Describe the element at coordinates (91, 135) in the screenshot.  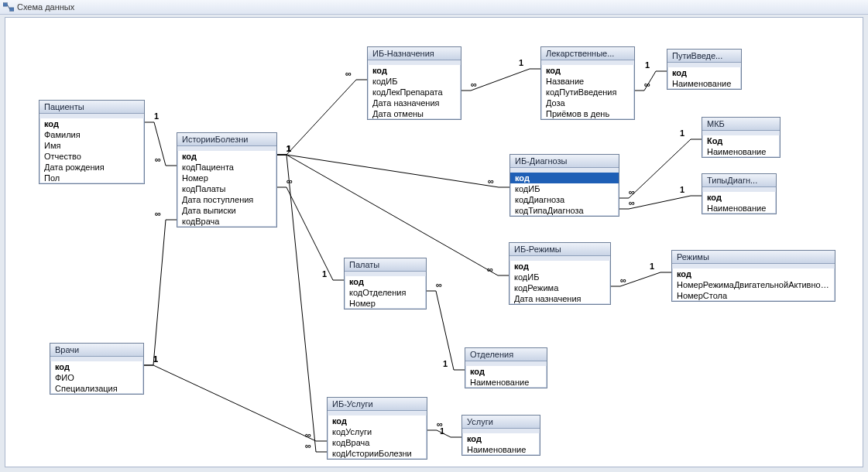
I see `entity-field: Фамилия` at that location.